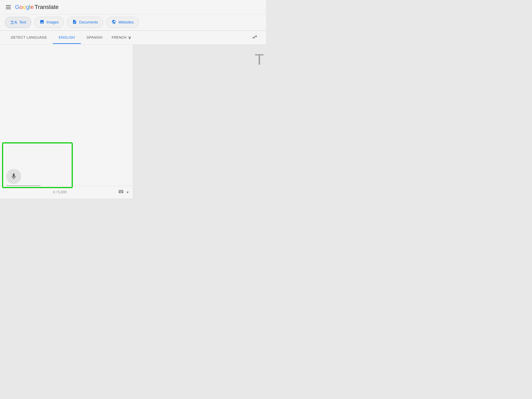  What do you see at coordinates (23, 22) in the screenshot?
I see `tab-text-label: Text` at bounding box center [23, 22].